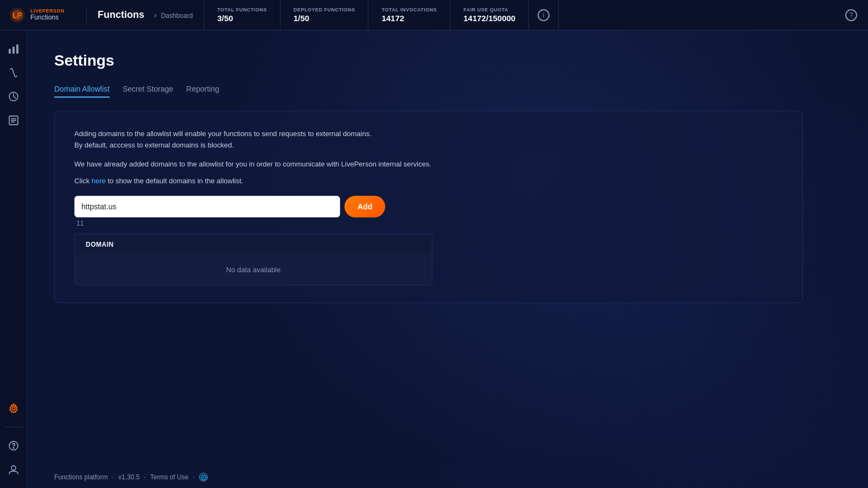 This screenshot has height=488, width=868. Describe the element at coordinates (155, 15) in the screenshot. I see `breadcrumb-chevron-icon: ›` at that location.